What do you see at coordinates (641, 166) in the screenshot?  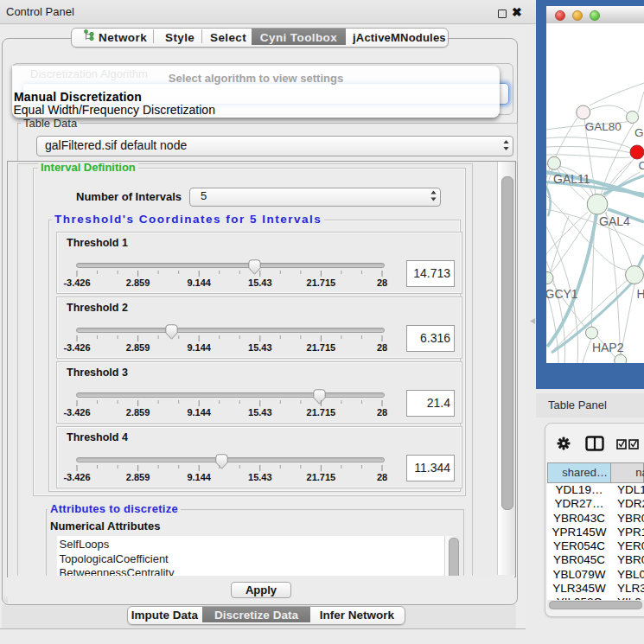 I see `svg-text: C` at bounding box center [641, 166].